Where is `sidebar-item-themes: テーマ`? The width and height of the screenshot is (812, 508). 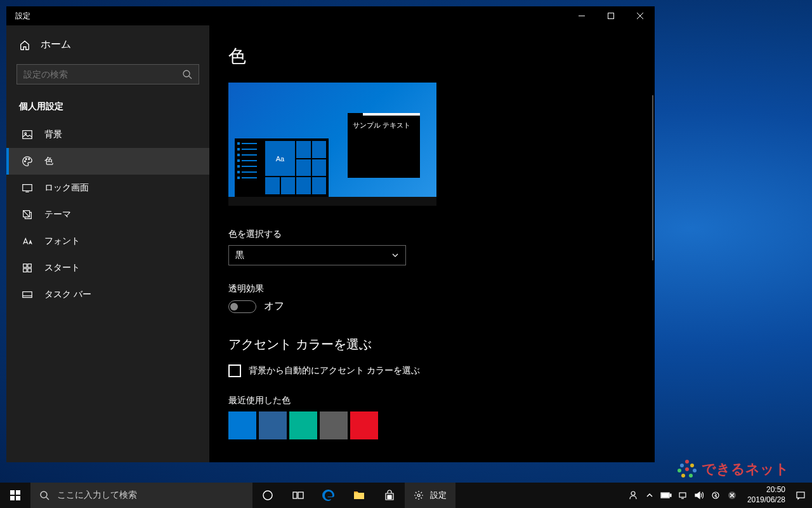 sidebar-item-themes: テーマ is located at coordinates (108, 215).